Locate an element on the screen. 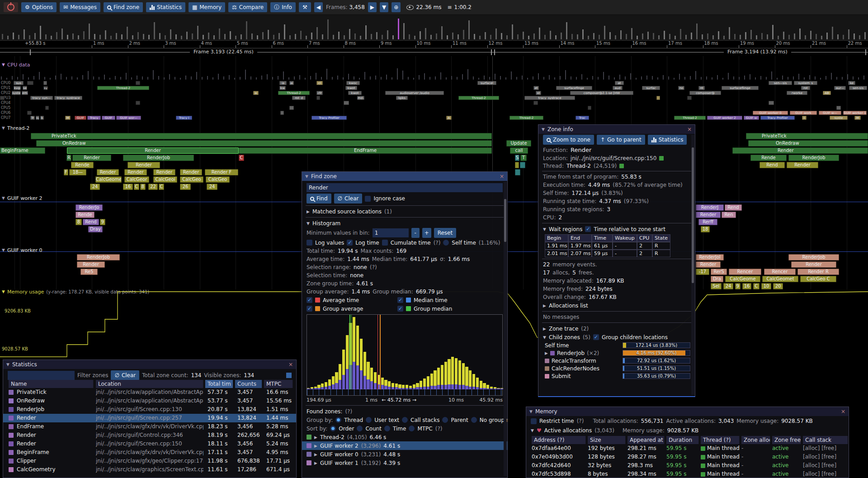 This screenshot has height=478, width=868. clear-filter-button: ∅Clear is located at coordinates (125, 375).